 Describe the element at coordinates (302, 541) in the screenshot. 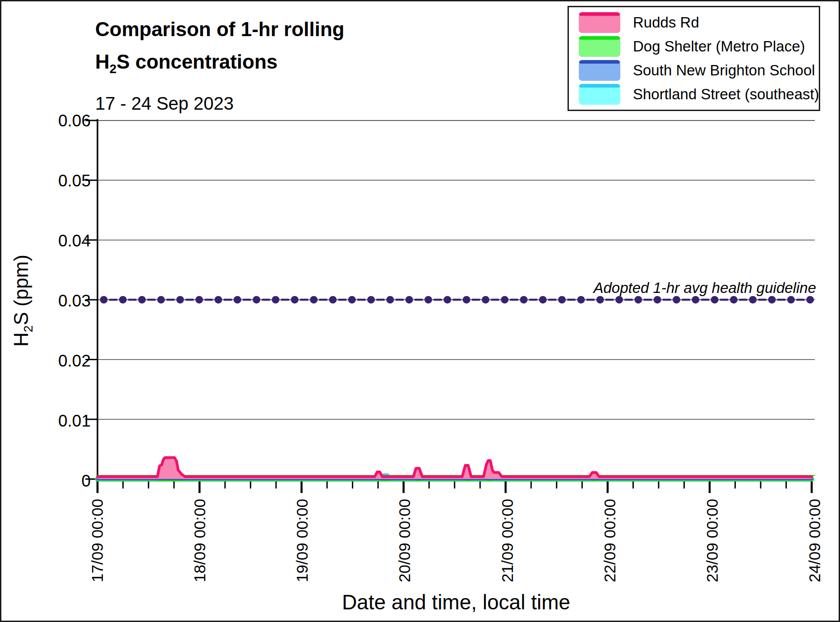

I see `x-tick-label: 19/09 00:00` at that location.